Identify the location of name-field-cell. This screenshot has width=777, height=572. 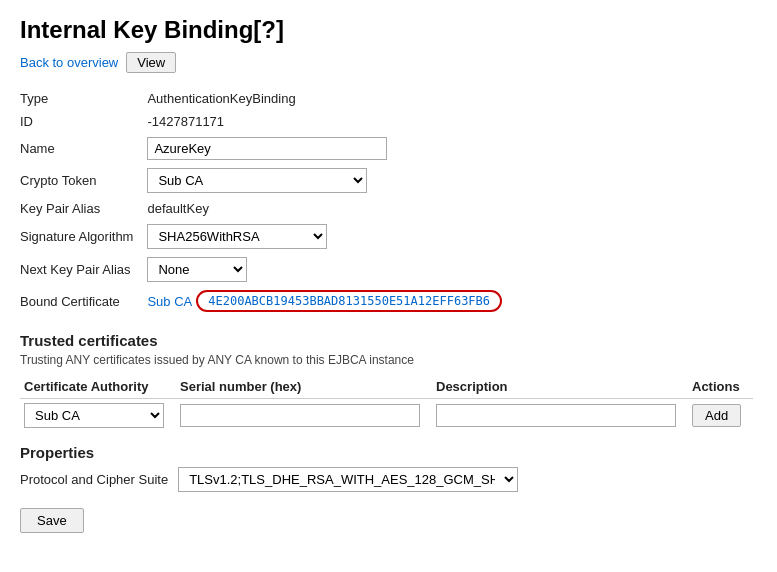
(328, 148).